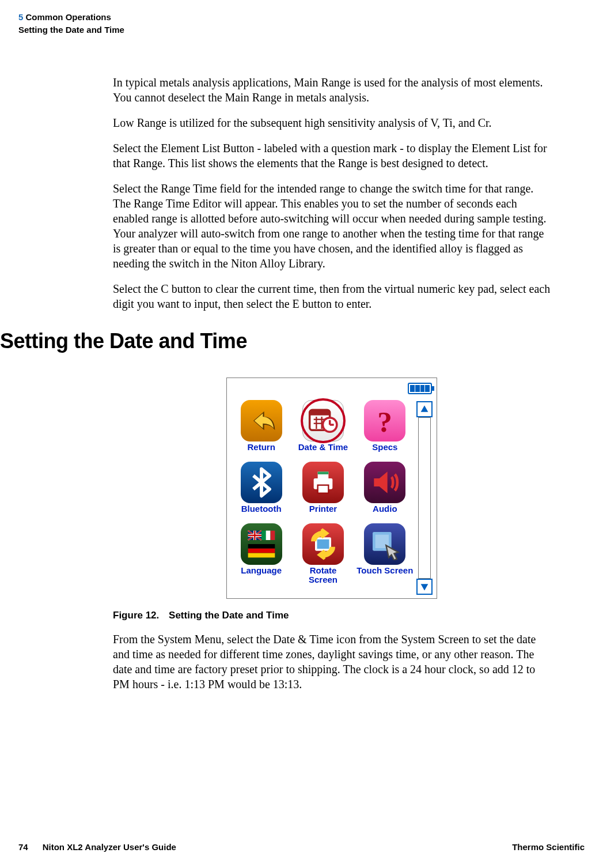 The width and height of the screenshot is (603, 868). I want to click on chapter-title: Common Operations, so click(69, 17).